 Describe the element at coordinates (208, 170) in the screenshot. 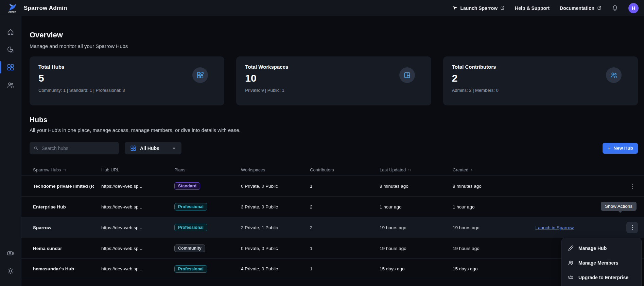

I see `column-header-plans: Plans` at that location.